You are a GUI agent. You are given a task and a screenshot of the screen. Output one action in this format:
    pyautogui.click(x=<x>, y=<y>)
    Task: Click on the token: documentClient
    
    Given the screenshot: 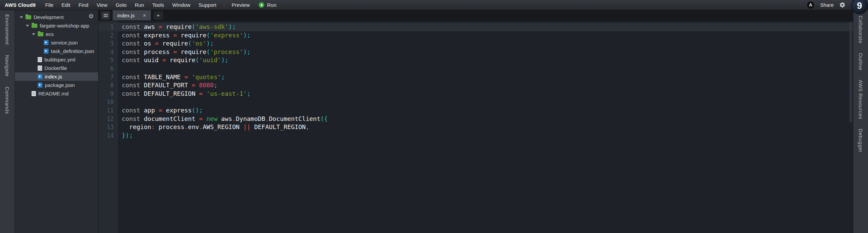 What is the action you would take?
    pyautogui.click(x=170, y=119)
    